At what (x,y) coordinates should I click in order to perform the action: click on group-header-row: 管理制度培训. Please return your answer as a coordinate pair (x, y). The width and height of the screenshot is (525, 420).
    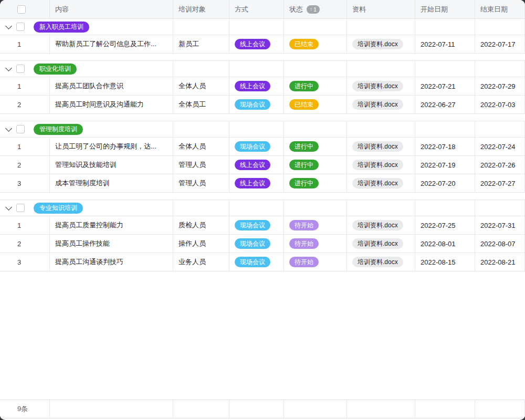
    Looking at the image, I should click on (262, 129).